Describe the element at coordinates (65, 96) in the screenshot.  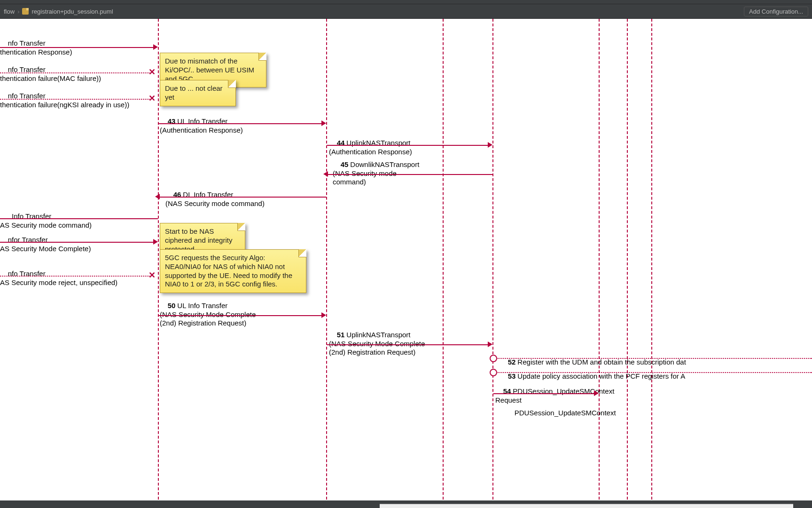
I see `message-ngksi: nfo Transfer thentication failure(ngKSI …` at that location.